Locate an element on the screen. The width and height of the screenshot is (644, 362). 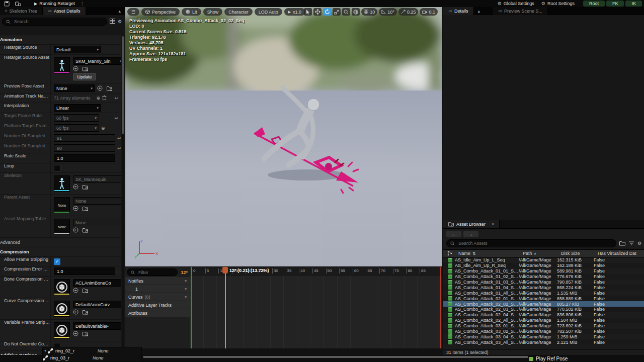
tab-preview-scene-settings: ≔ Preview Scene S... is located at coordinates (520, 11).